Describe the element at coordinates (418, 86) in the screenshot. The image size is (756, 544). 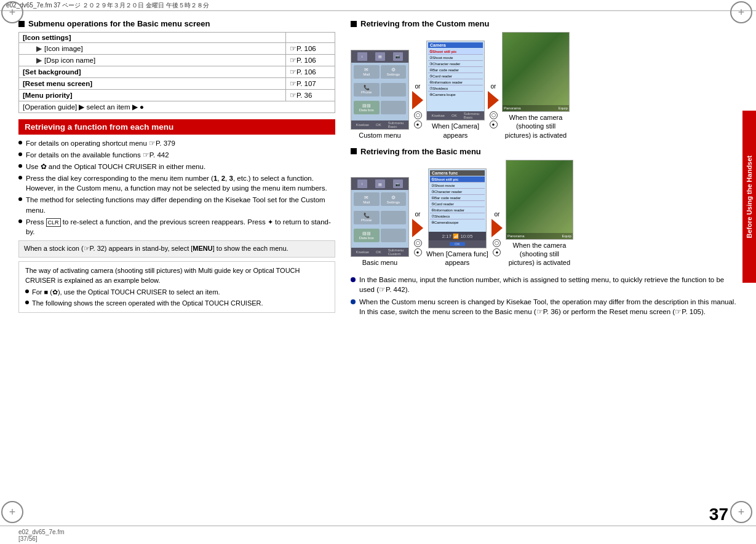
I see `or-label-1: or` at that location.